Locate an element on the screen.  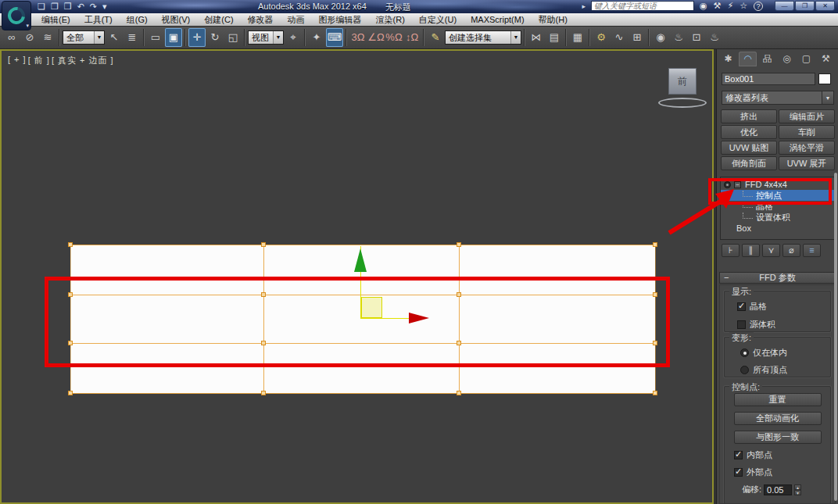
modifier-list-arrow-icon: ▼ is located at coordinates (829, 98).